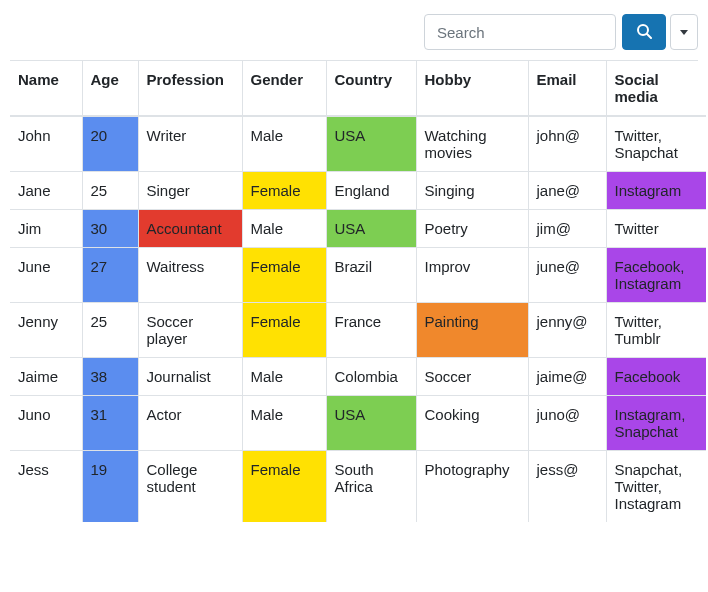  What do you see at coordinates (358, 276) in the screenshot?
I see `table-row: June27WaitressFemaleBrazilImprovjune@Fac…` at bounding box center [358, 276].